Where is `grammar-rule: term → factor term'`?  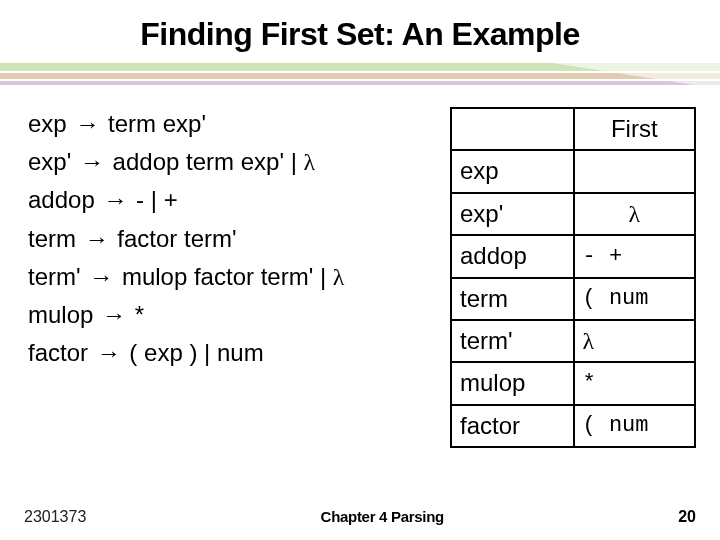
grammar-rule: term → factor term' is located at coordinates (233, 239).